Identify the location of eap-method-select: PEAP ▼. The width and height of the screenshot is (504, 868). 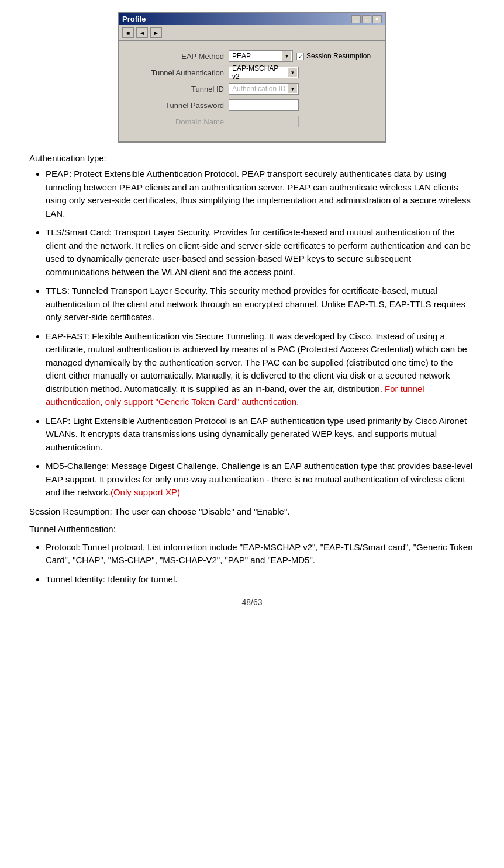
(261, 56).